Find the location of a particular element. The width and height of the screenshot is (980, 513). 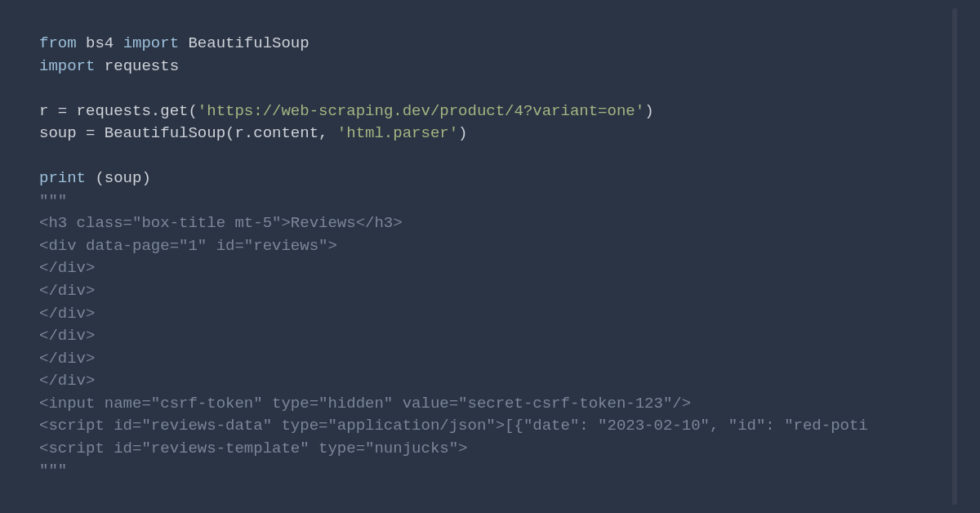

code-line-9-output: <h3 class="box-title mt-5">Reviews</h3> is located at coordinates (490, 224).